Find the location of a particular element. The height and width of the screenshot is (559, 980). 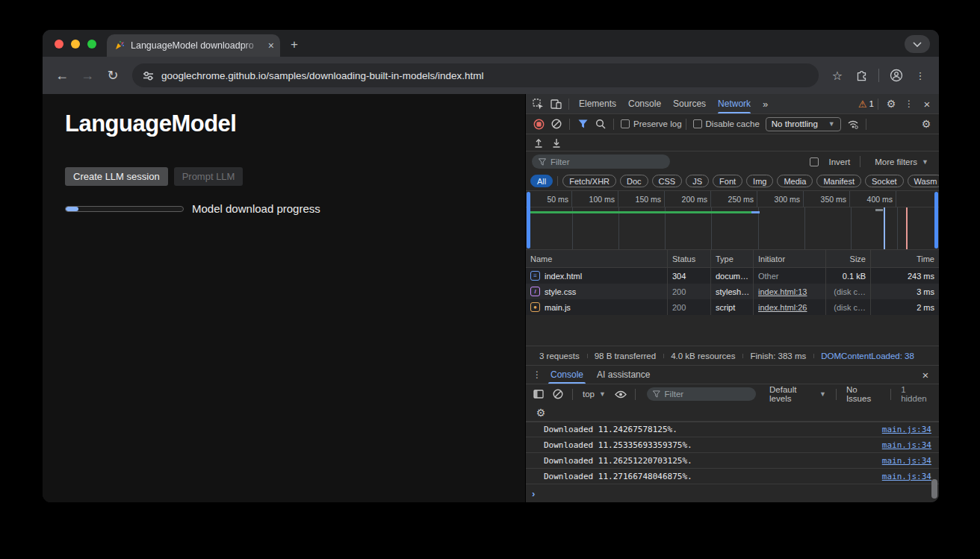

back-button: ← is located at coordinates (62, 75).